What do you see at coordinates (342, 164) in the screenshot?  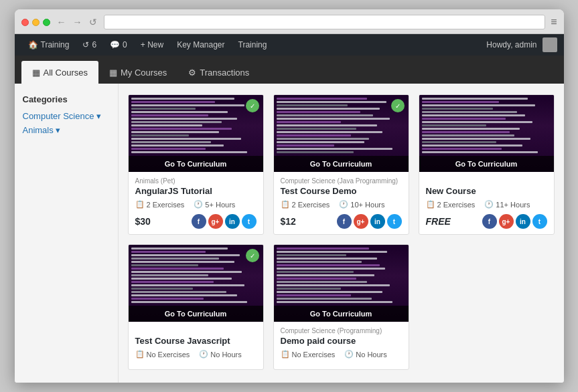 I see `course-overlay-2: Go To Curriculum` at bounding box center [342, 164].